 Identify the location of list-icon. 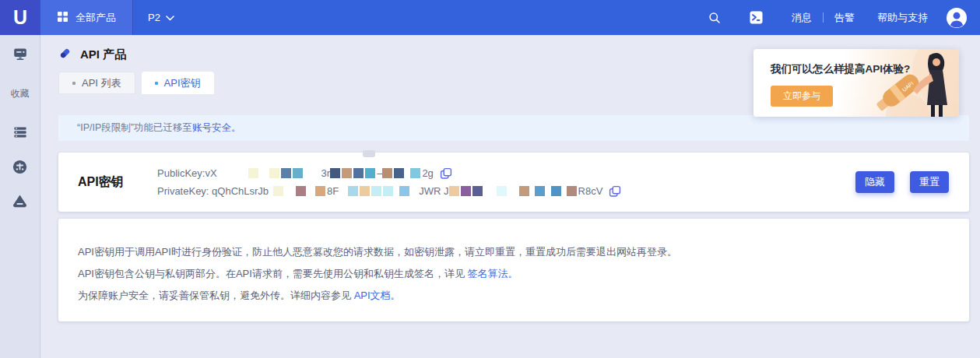
(20, 132).